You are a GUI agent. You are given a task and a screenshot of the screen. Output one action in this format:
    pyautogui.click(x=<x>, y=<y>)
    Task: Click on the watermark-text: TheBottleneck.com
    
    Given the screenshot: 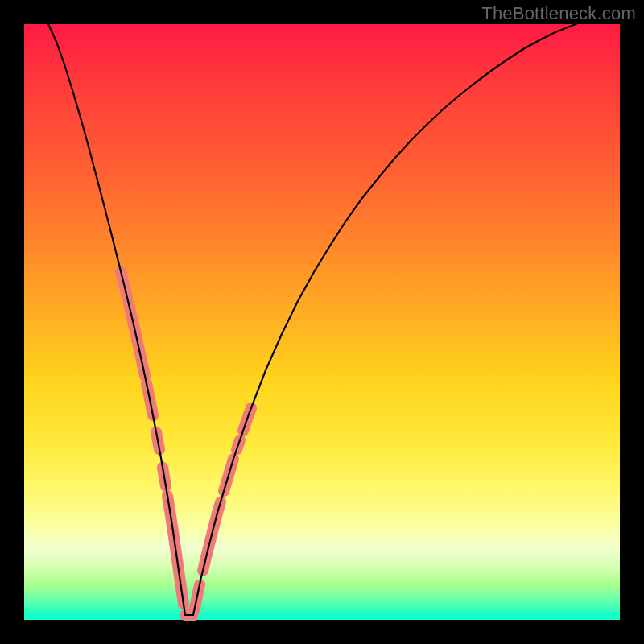 What is the action you would take?
    pyautogui.click(x=559, y=14)
    